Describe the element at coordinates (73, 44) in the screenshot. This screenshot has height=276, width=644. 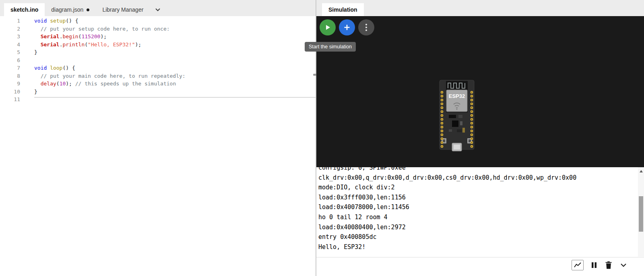
I see `code-token: println` at that location.